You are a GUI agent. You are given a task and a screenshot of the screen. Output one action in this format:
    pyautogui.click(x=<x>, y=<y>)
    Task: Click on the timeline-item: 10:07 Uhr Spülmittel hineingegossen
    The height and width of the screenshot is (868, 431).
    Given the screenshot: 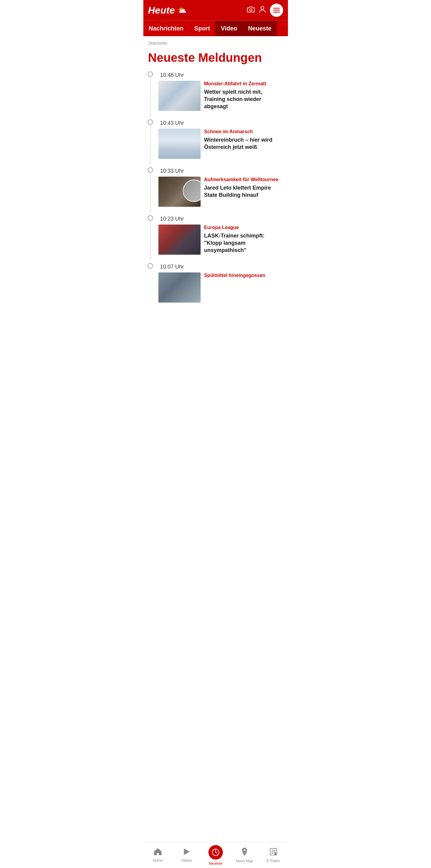 What is the action you would take?
    pyautogui.click(x=216, y=286)
    